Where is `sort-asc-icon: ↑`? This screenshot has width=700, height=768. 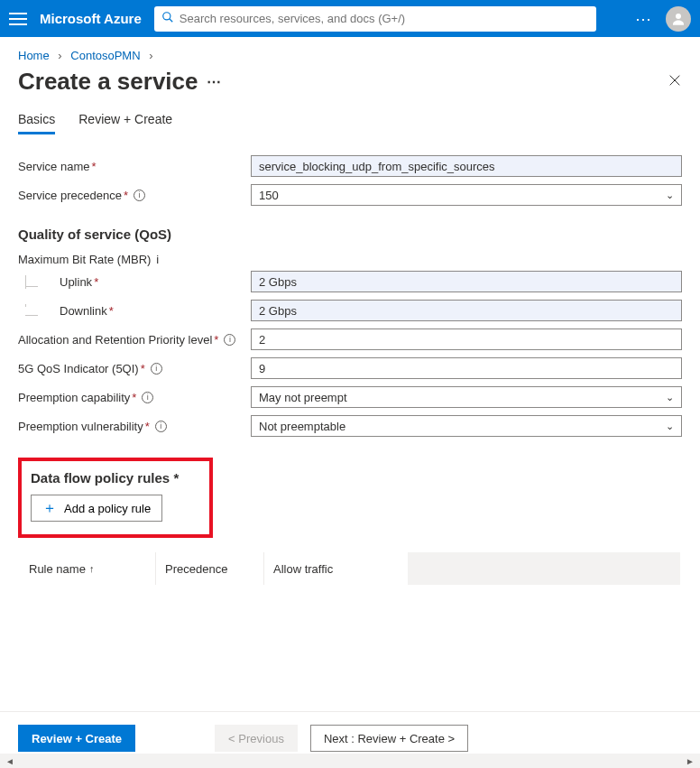 sort-asc-icon: ↑ is located at coordinates (92, 569).